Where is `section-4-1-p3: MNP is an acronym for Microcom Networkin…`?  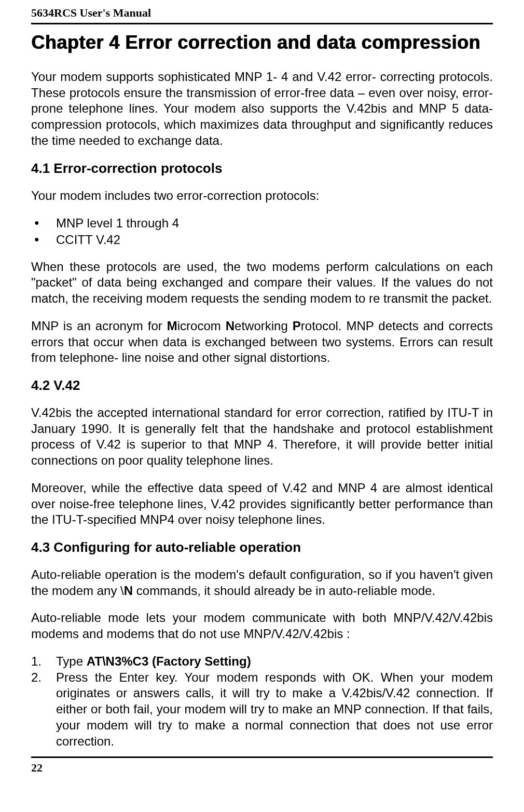
section-4-1-p3: MNP is an acronym for Microcom Networkin… is located at coordinates (262, 342).